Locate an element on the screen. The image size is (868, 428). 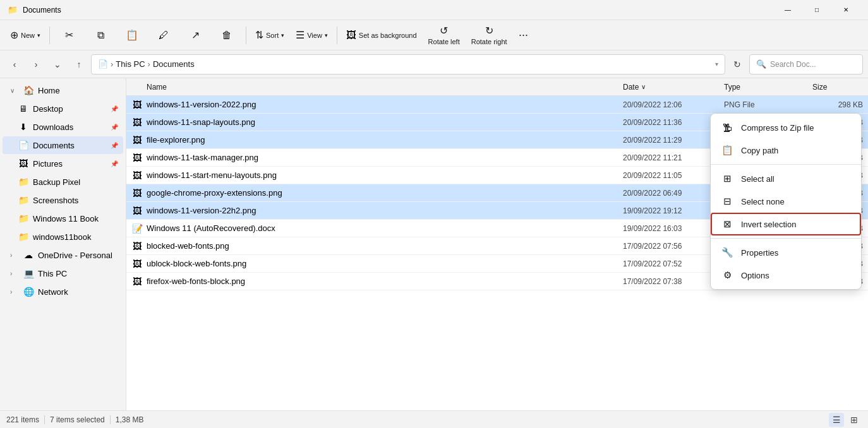
cm-icon-copy_path: 📋 is located at coordinates (727, 150).